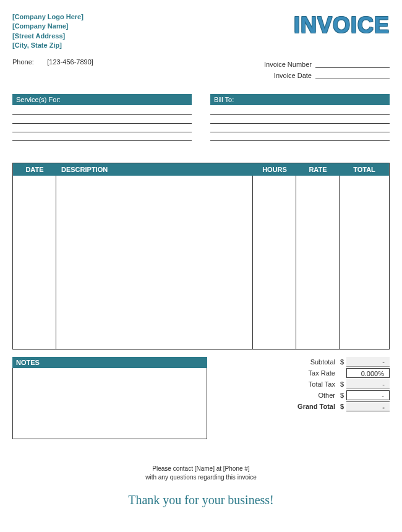 Image resolution: width=402 pixels, height=532 pixels. What do you see at coordinates (102, 124) in the screenshot?
I see `services-for-lines` at bounding box center [102, 124].